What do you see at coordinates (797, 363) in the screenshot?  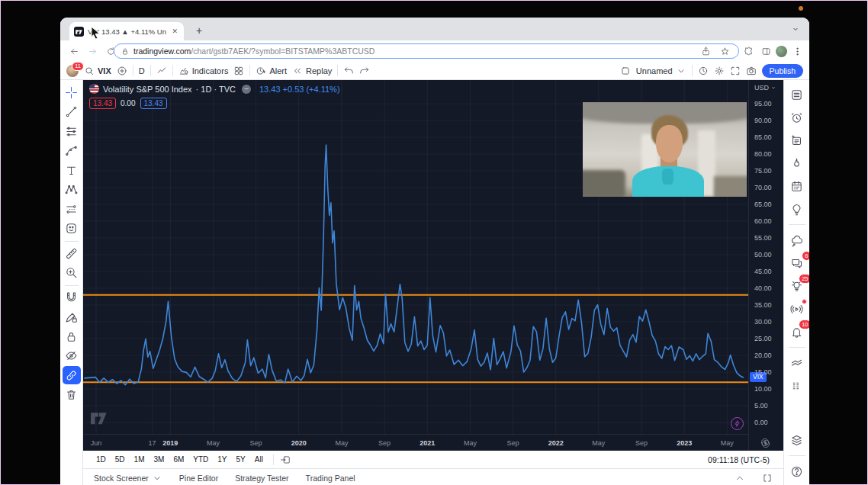 I see `object-tree-sidebar-button` at bounding box center [797, 363].